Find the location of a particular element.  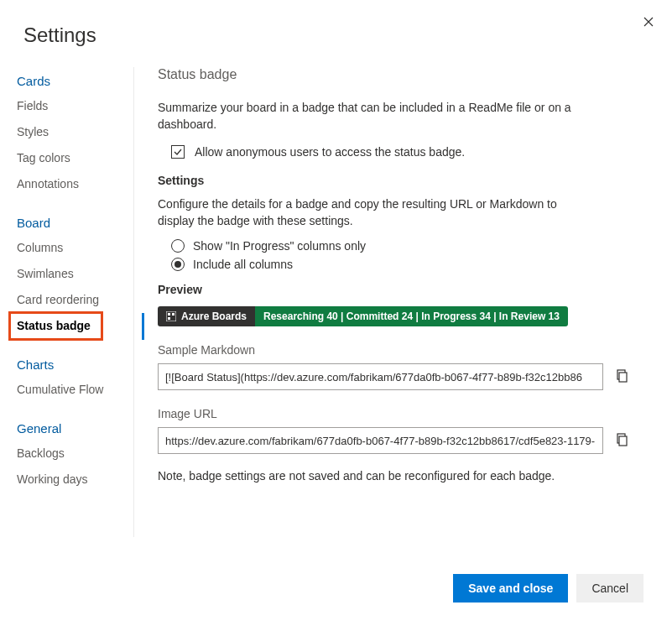

status-badge-preview: Azure Boards Researching 40 | Committed … is located at coordinates (362, 316).